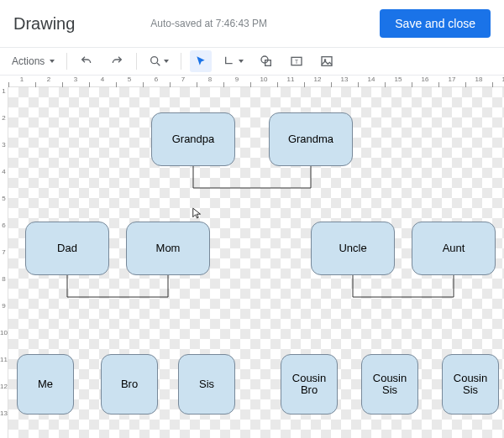  Describe the element at coordinates (311, 139) in the screenshot. I see `node-grandma: Grandma` at that location.